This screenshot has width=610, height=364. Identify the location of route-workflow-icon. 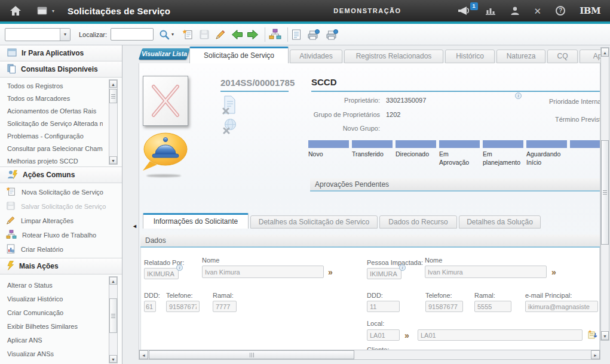
(275, 35).